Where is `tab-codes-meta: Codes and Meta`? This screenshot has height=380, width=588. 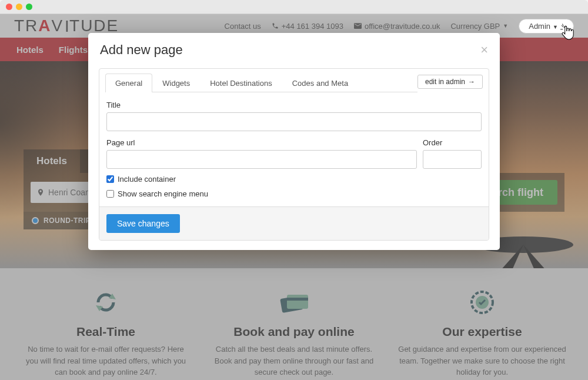 tab-codes-meta: Codes and Meta is located at coordinates (320, 83).